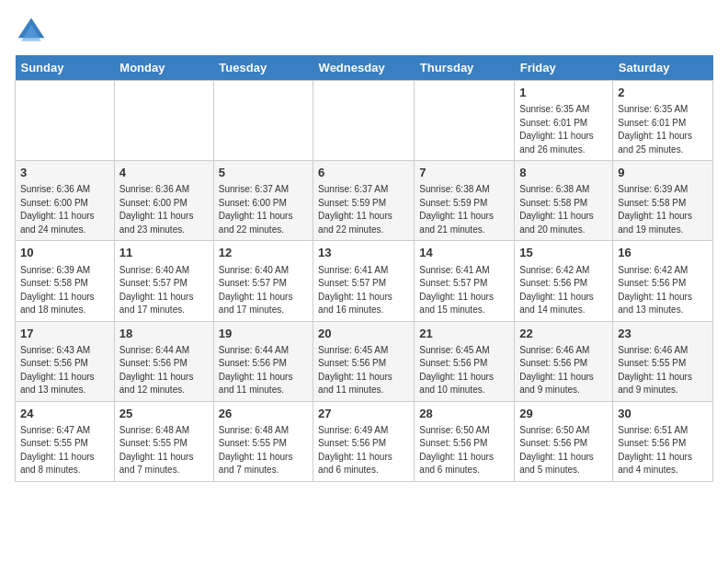 This screenshot has height=563, width=728. I want to click on calendar-cell: 24Sunrise: 6:47 AM Sunset: 5:55 PM Dayli…, so click(65, 442).